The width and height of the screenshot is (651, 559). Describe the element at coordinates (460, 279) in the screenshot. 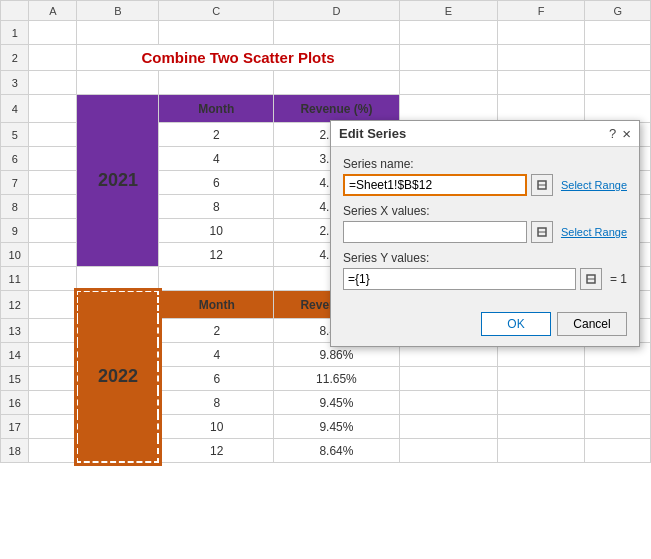

I see `series-y-input` at that location.